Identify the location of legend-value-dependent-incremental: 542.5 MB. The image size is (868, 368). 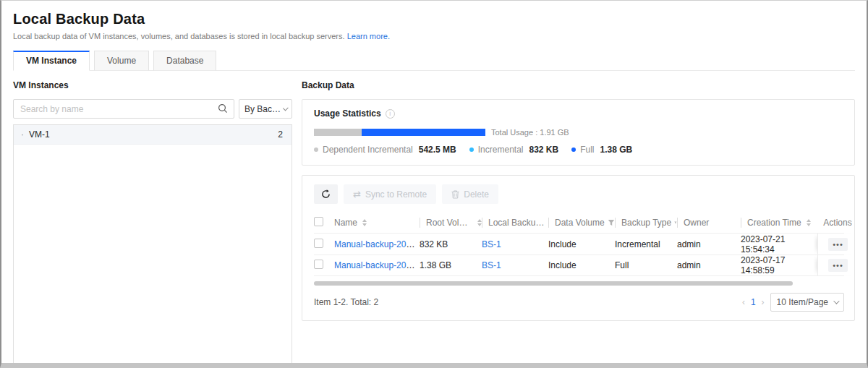
(438, 150).